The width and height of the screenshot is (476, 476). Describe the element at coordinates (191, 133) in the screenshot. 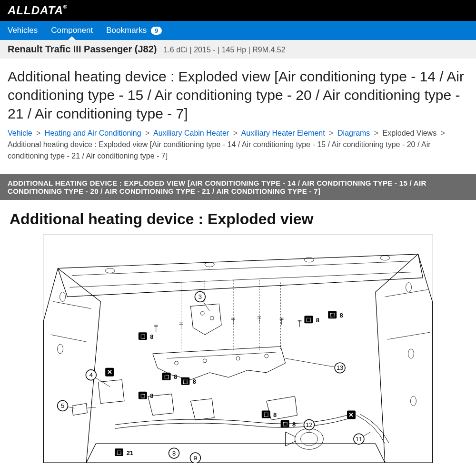

I see `breadcrumb-aux-cabin: Auxiliary Cabin Heater` at that location.